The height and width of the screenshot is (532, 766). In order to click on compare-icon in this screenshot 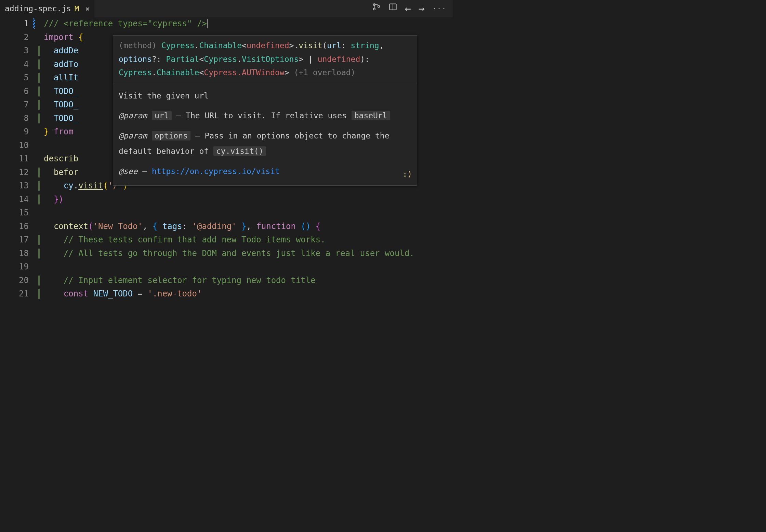, I will do `click(377, 9)`.